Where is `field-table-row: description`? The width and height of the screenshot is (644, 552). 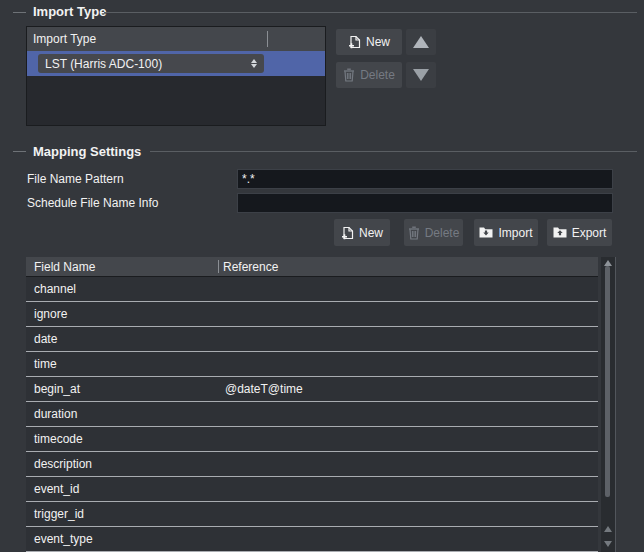
field-table-row: description is located at coordinates (312, 464).